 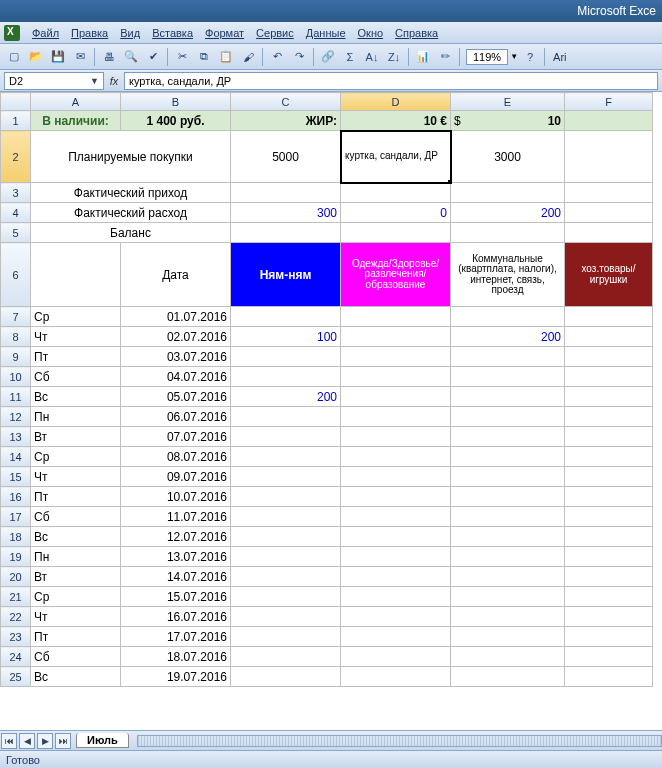 I want to click on spell-icon: ✔, so click(x=153, y=57).